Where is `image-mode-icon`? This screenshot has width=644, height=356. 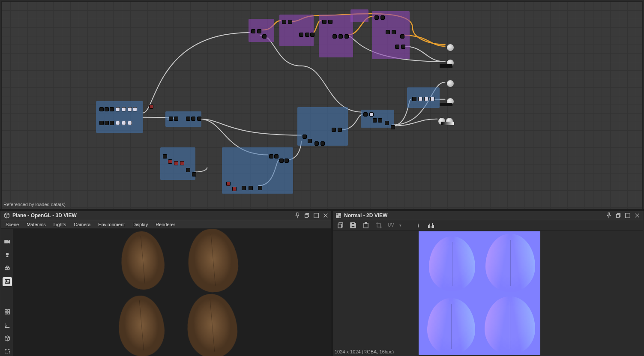 image-mode-icon is located at coordinates (7, 282).